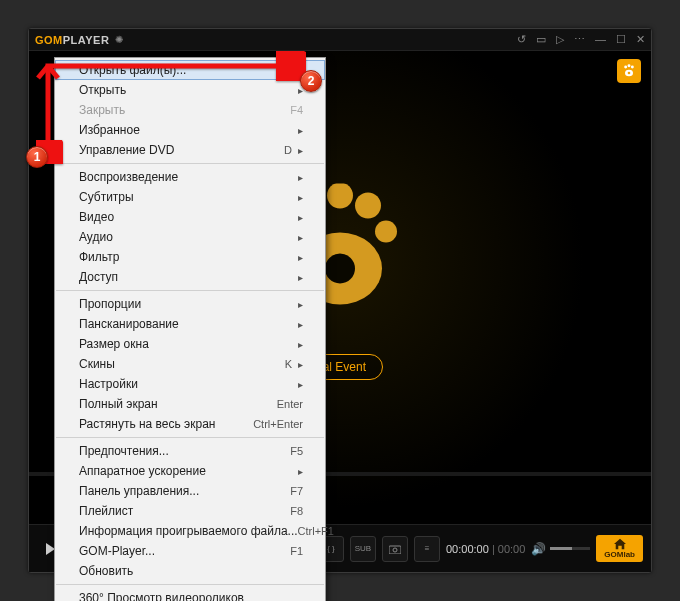 Image resolution: width=680 pixels, height=601 pixels. Describe the element at coordinates (188, 237) in the screenshot. I see `menu-item-label: Аудио` at that location.